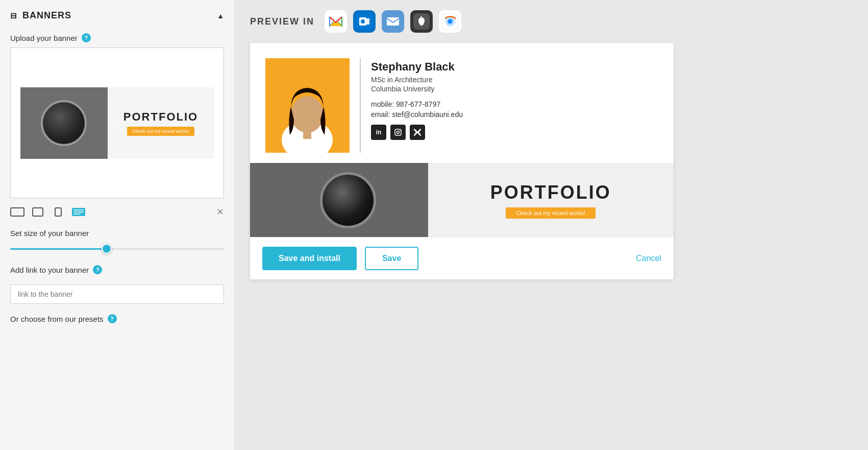 The height and width of the screenshot is (450, 868). Describe the element at coordinates (41, 15) in the screenshot. I see `panel-title: ⊟ BANNERS` at that location.